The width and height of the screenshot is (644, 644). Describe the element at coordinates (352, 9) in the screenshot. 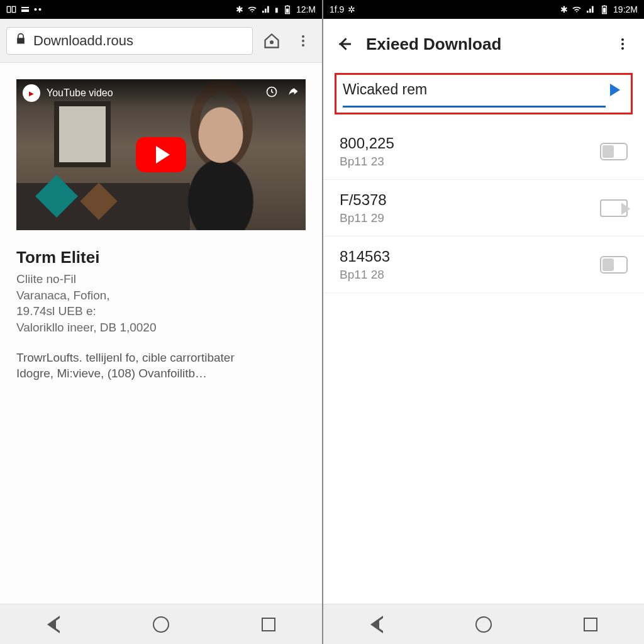

I see `sun-icon: ✲` at that location.